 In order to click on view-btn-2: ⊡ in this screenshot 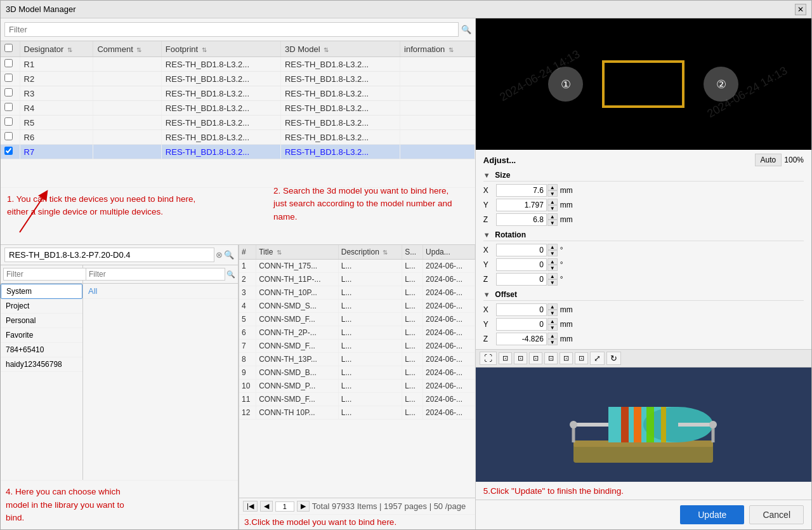, I will do `click(520, 358)`.